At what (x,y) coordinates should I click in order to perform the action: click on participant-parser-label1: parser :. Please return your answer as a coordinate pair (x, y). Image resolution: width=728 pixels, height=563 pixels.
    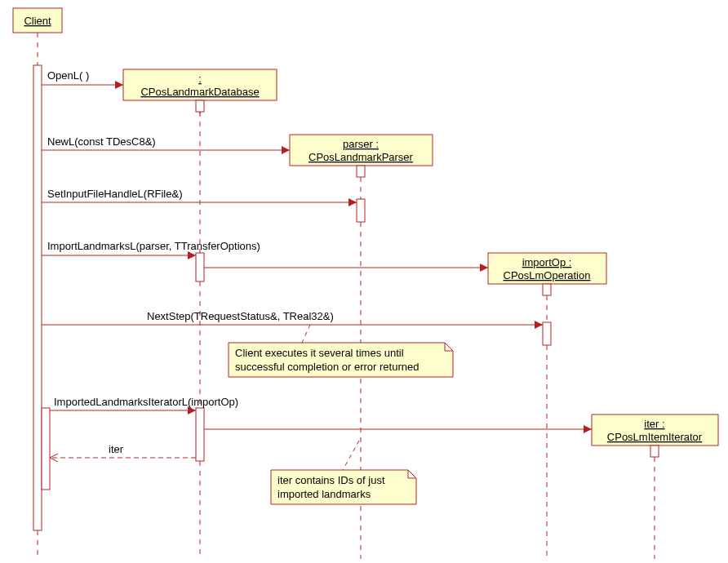
    Looking at the image, I should click on (361, 144).